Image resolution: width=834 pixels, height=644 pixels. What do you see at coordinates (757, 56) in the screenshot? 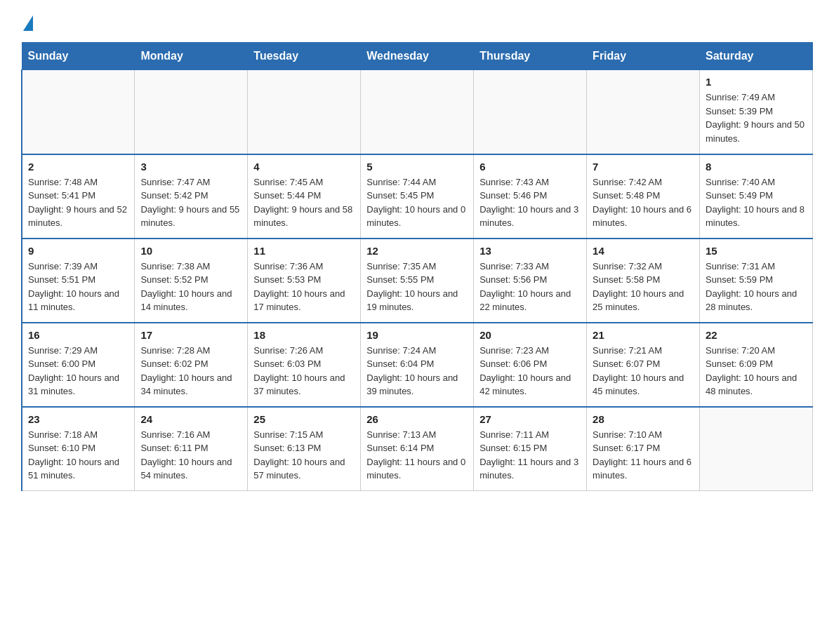
I see `calendar-day-header: Saturday` at bounding box center [757, 56].